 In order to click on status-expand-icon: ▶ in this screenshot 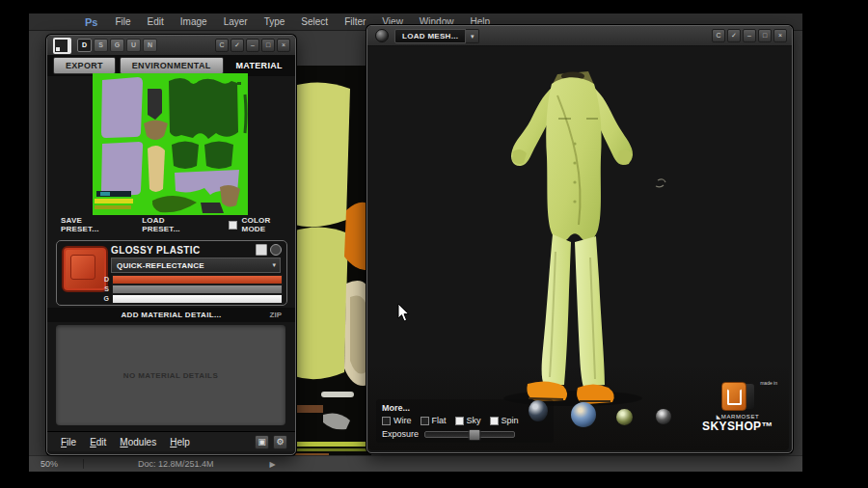, I will do `click(273, 465)`.